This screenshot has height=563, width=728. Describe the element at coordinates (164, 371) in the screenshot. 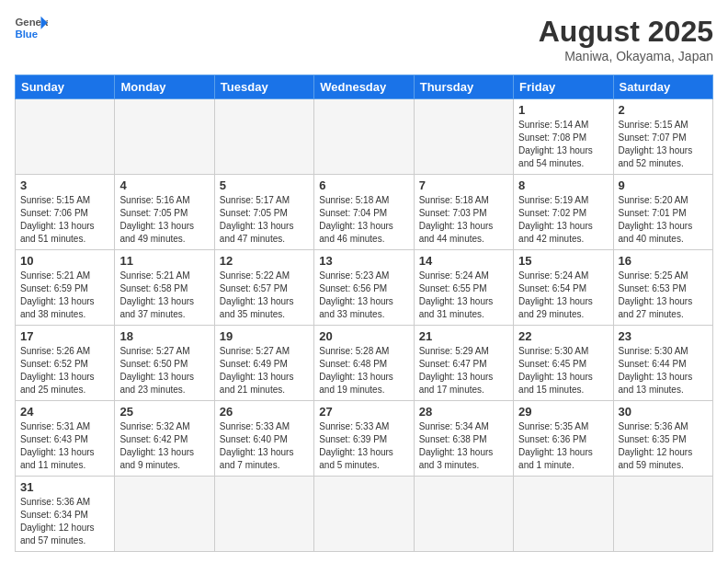

I see `day-info: Sunrise: 5:27 AM Sunset: 6:50 PM Dayligh…` at that location.